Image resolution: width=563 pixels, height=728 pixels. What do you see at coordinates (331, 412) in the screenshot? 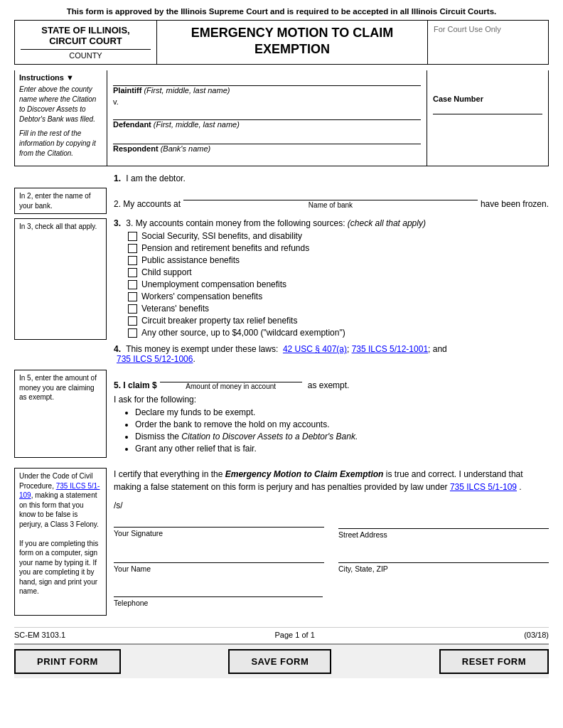
I see `item5-row: 5. I claim $ Amount of money in account …` at bounding box center [331, 412].